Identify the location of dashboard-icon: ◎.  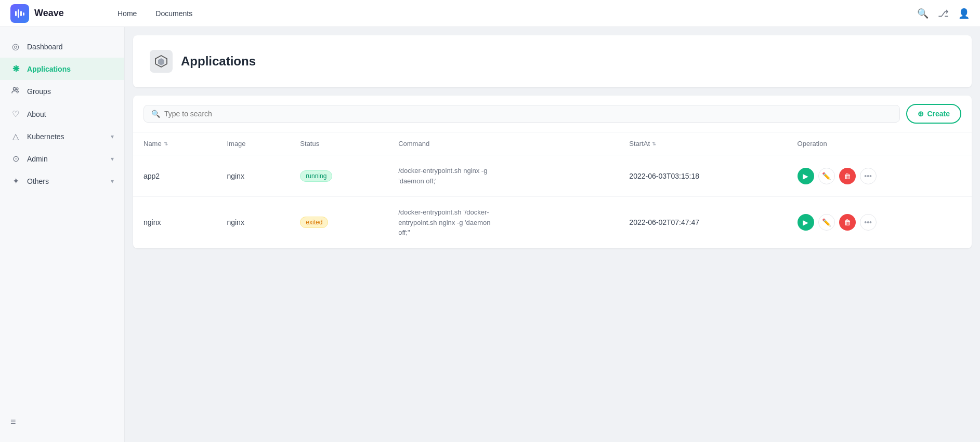
(16, 47).